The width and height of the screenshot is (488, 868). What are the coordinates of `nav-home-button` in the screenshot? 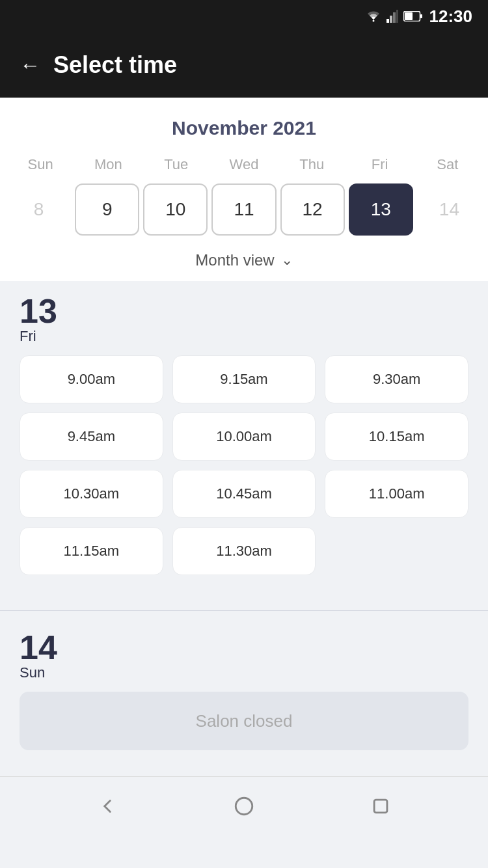 It's located at (244, 806).